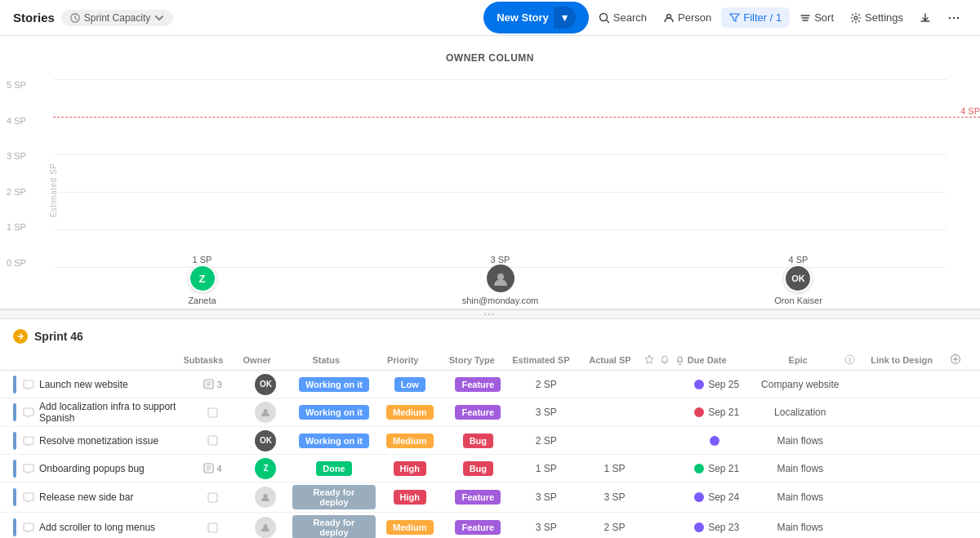 The height and width of the screenshot is (538, 980). Describe the element at coordinates (546, 469) in the screenshot. I see `est-sp-cell: 1 SP` at that location.